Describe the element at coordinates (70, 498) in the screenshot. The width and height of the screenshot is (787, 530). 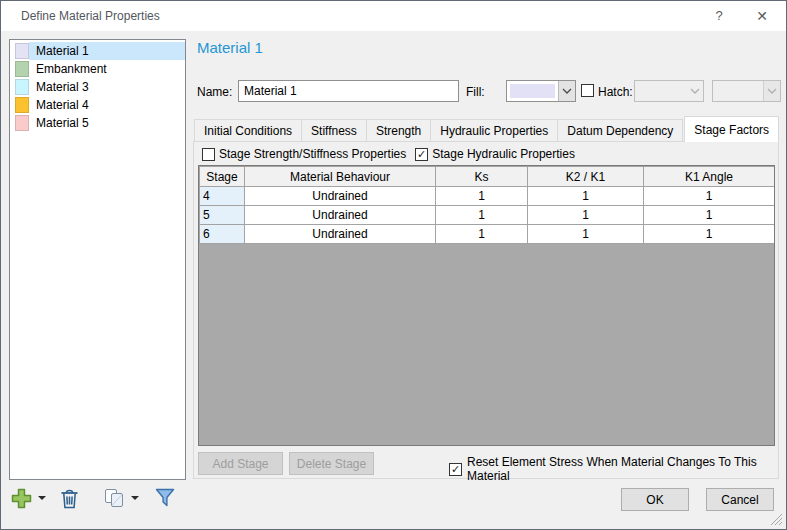
I see `delete-material-icon` at that location.